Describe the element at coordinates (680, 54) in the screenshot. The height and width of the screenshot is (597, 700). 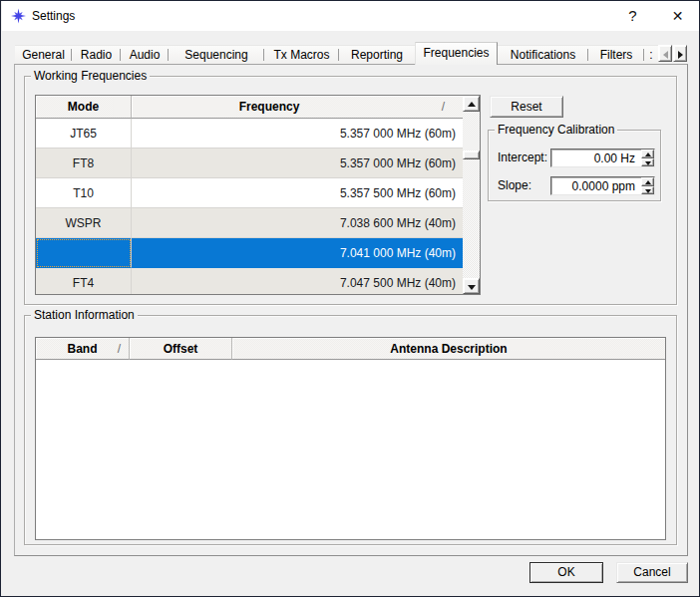
I see `tab-scroll-right-button` at that location.